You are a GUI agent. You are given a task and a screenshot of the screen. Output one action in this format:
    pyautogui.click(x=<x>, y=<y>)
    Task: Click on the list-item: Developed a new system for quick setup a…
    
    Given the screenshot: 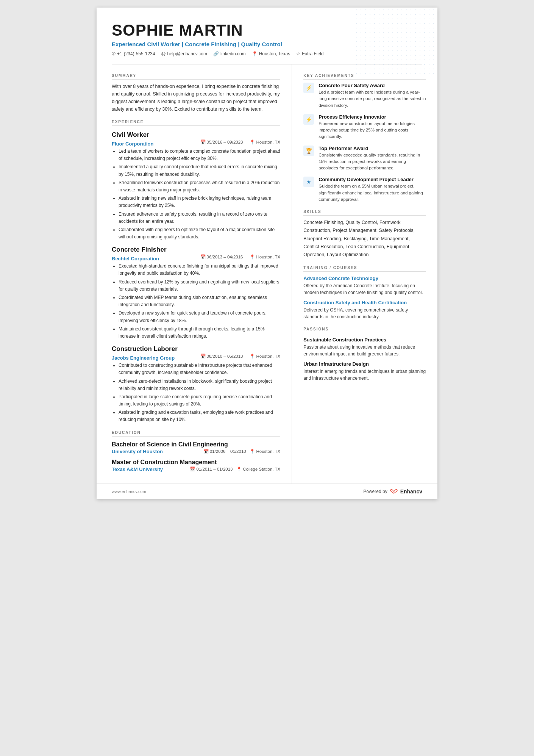 What is the action you would take?
    pyautogui.click(x=199, y=317)
    